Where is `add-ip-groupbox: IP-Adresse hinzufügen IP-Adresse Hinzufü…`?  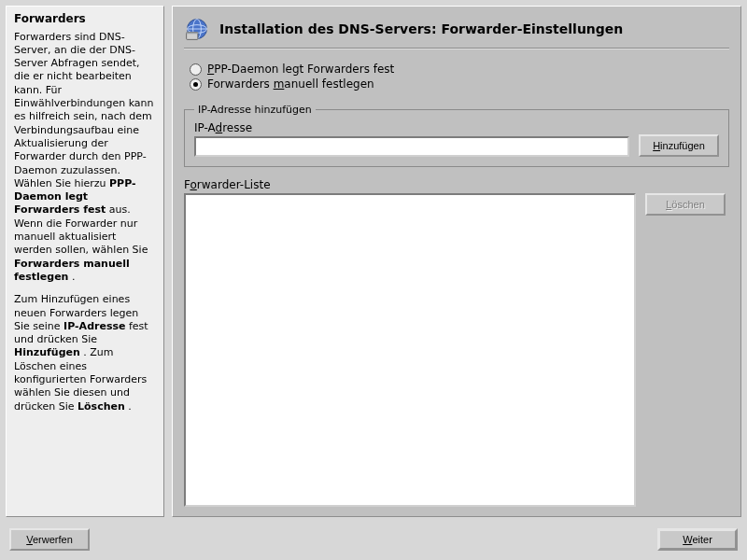
add-ip-groupbox: IP-Adresse hinzufügen IP-Adresse Hinzufü… is located at coordinates (457, 135).